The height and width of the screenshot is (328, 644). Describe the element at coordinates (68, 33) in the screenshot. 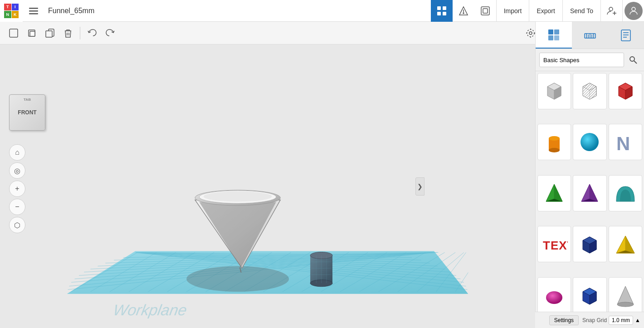

I see `delete-btn` at that location.